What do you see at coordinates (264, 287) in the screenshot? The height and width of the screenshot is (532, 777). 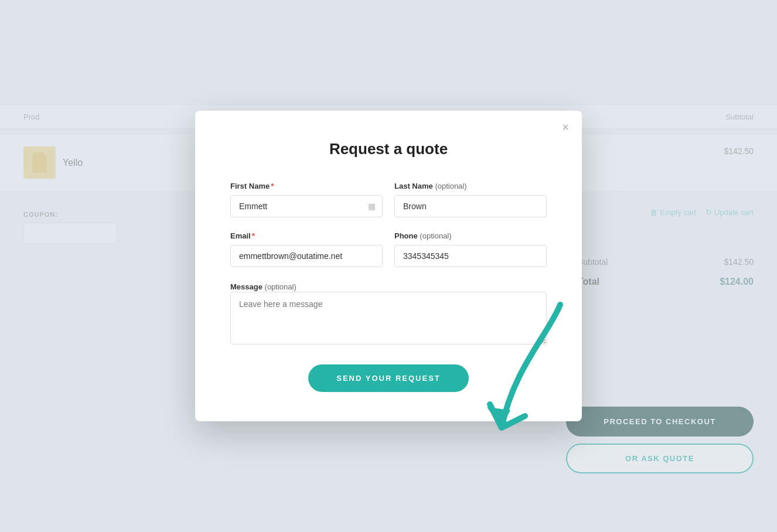 I see `message-label: Message (optional)` at bounding box center [264, 287].